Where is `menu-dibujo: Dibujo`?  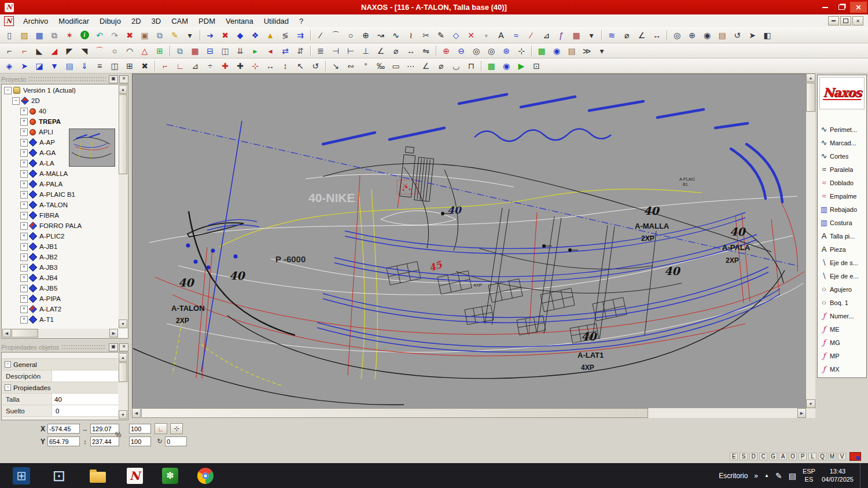 menu-dibujo: Dibujo is located at coordinates (110, 21).